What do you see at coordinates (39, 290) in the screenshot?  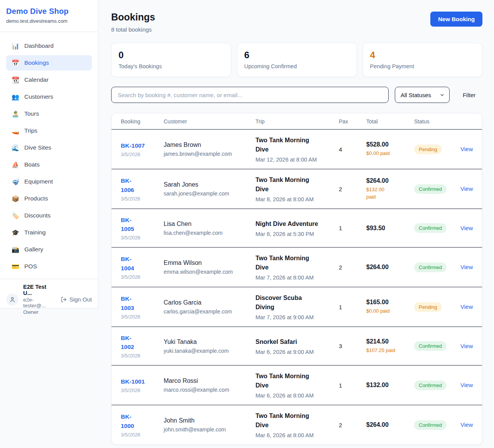 I see `user-name: E2E Test U...` at bounding box center [39, 290].